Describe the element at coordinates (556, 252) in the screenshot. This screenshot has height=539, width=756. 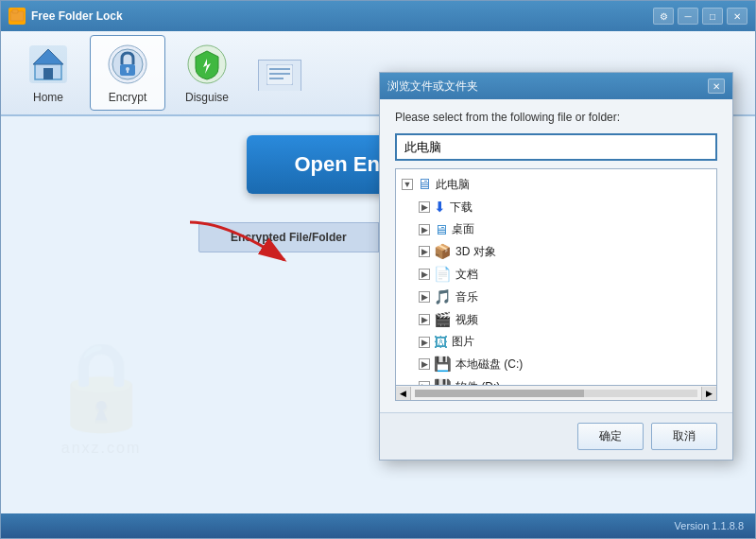
I see `tree-item: ▶ 📦 3D 对象` at that location.